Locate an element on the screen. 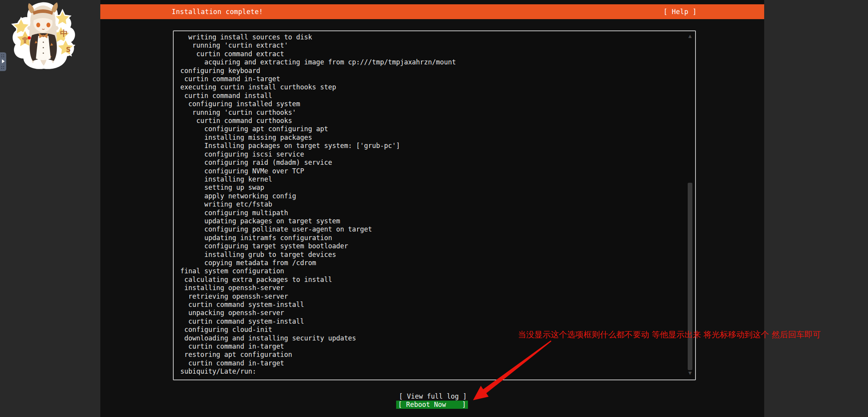 The image size is (868, 417). help-button: [ Help ] is located at coordinates (680, 12).